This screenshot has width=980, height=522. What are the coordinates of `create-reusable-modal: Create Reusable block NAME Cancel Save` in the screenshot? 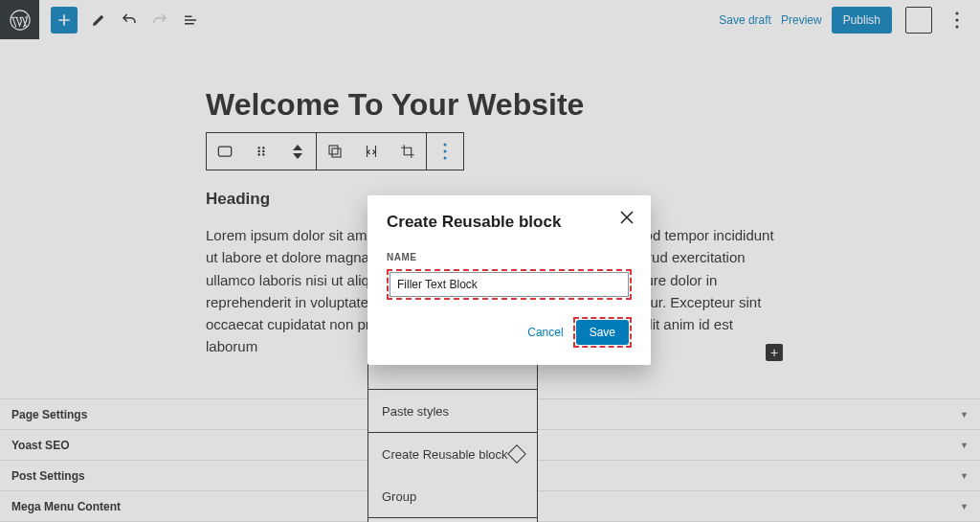 It's located at (509, 280).